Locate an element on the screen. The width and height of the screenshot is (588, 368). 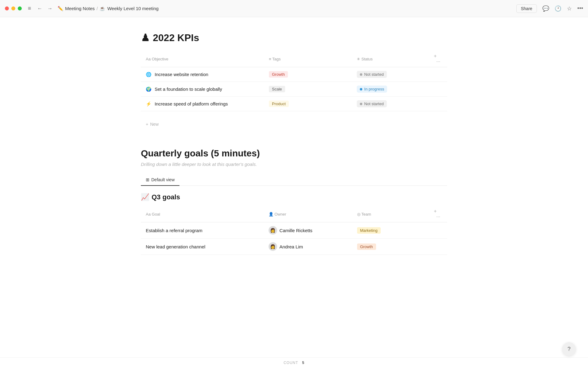
th-tags: ≡ Tags is located at coordinates (308, 59).